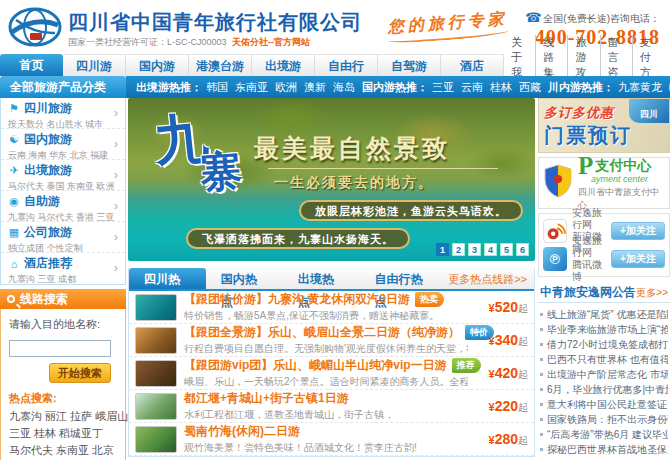 The height and width of the screenshot is (460, 670). I want to click on hot-link: 海岛, so click(344, 88).